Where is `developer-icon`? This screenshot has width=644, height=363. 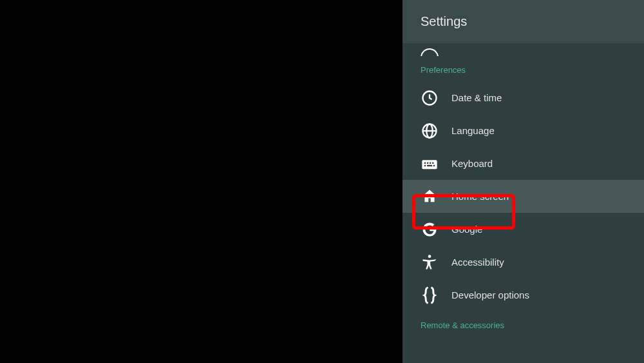 developer-icon is located at coordinates (430, 295).